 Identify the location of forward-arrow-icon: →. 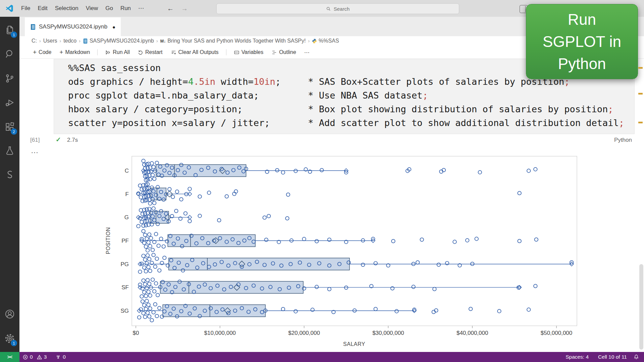
(184, 9).